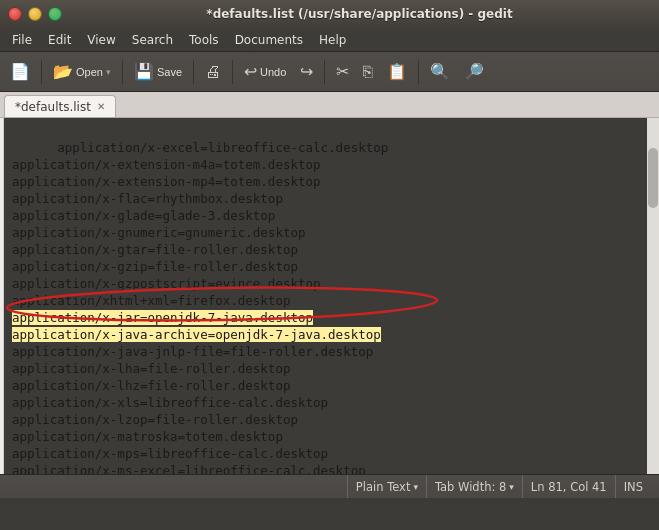 This screenshot has height=530, width=659. I want to click on copy-icon: ⎘, so click(368, 72).